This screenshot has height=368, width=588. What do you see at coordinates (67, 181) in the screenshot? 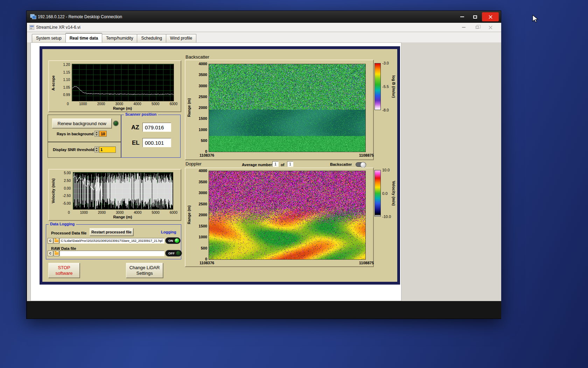
I see `tick-label: 2.50` at bounding box center [67, 181].